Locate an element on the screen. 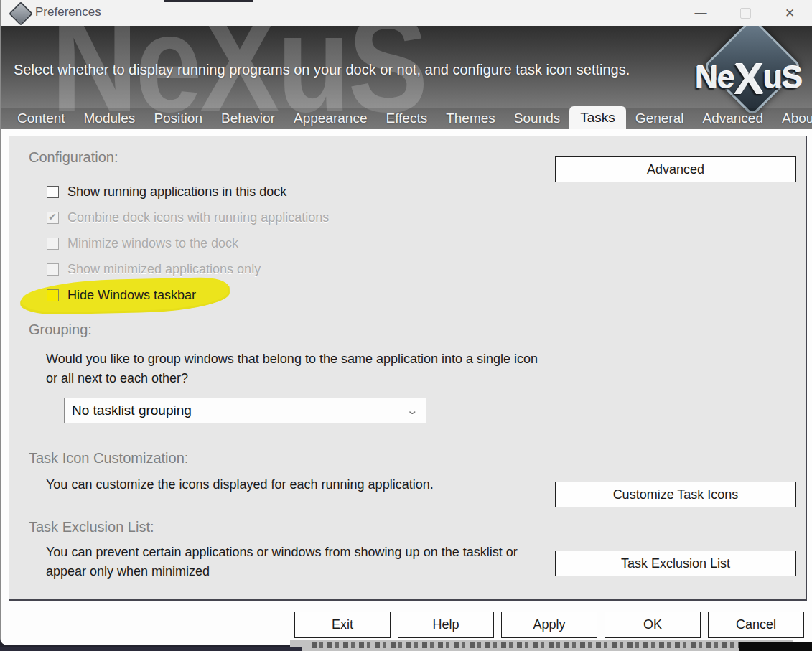  checkbox-label: Show running applications in this dock is located at coordinates (177, 192).